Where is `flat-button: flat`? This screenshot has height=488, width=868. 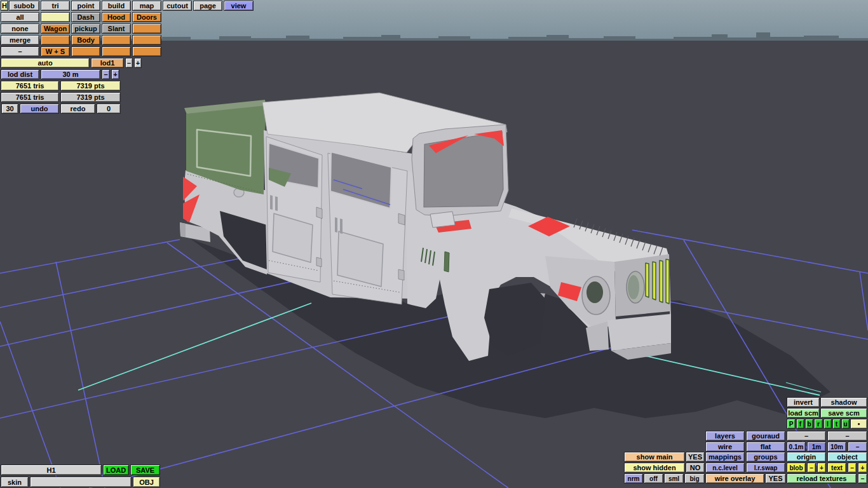 flat-button: flat is located at coordinates (766, 447).